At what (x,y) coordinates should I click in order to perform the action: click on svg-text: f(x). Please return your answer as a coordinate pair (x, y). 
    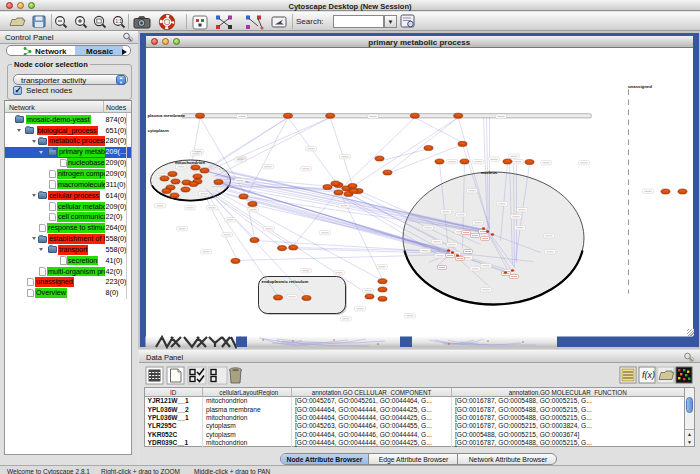
    Looking at the image, I should click on (648, 375).